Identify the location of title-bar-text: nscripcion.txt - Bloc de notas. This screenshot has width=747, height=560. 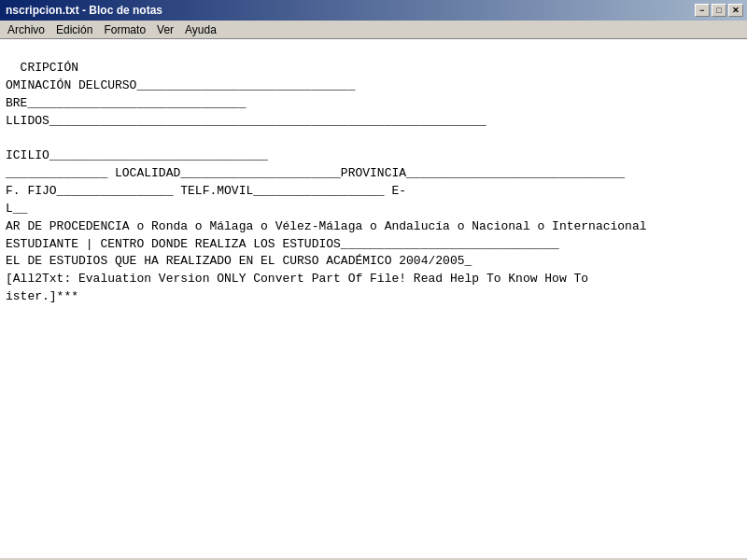
(83, 10).